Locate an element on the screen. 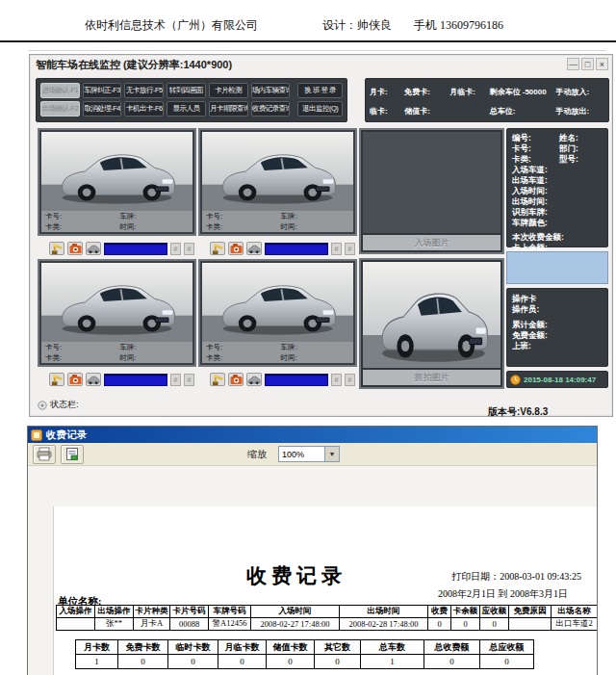 This screenshot has height=675, width=616. maximize-button: □ is located at coordinates (587, 64).